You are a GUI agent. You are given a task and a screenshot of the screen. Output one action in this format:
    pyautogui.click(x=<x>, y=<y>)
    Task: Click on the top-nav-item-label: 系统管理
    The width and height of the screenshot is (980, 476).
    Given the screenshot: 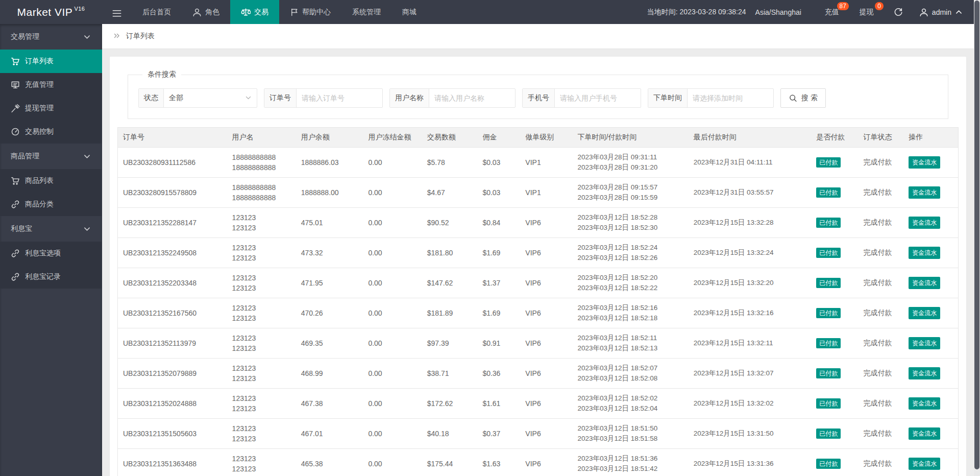 What is the action you would take?
    pyautogui.click(x=366, y=12)
    